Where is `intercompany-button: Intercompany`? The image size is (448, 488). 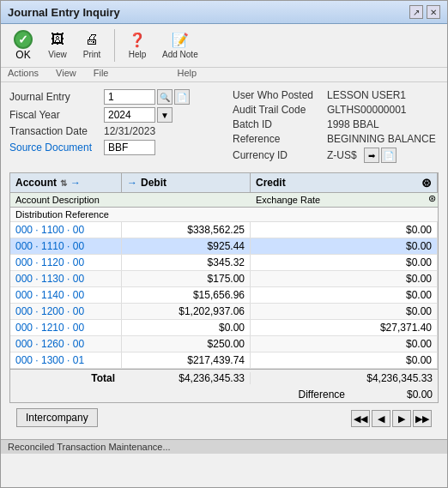 intercompany-button: Intercompany is located at coordinates (57, 418).